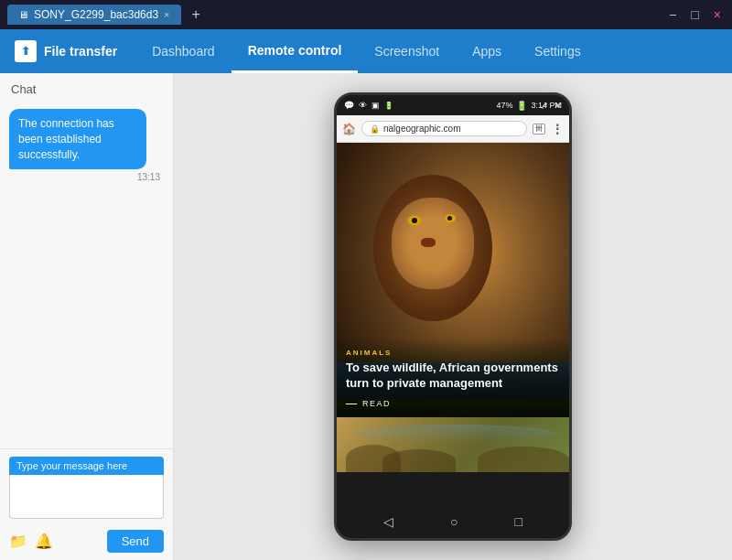 The height and width of the screenshot is (560, 732). What do you see at coordinates (544, 106) in the screenshot?
I see `expand-icon: ⤢` at bounding box center [544, 106].